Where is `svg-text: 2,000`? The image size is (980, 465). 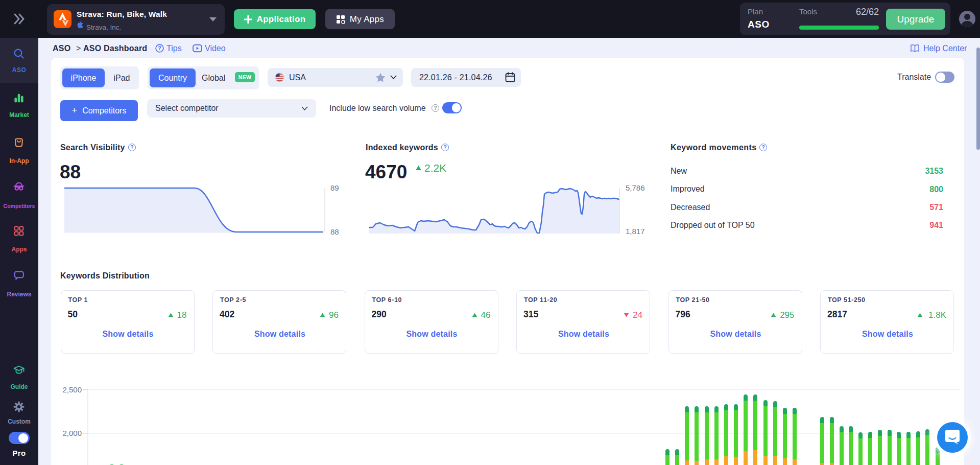 svg-text: 2,000 is located at coordinates (72, 433).